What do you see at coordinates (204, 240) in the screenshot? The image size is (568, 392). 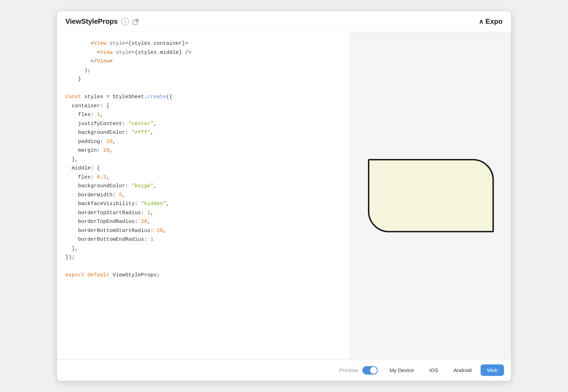 I see `code-line: borderBottomEndRadius: 1` at bounding box center [204, 240].